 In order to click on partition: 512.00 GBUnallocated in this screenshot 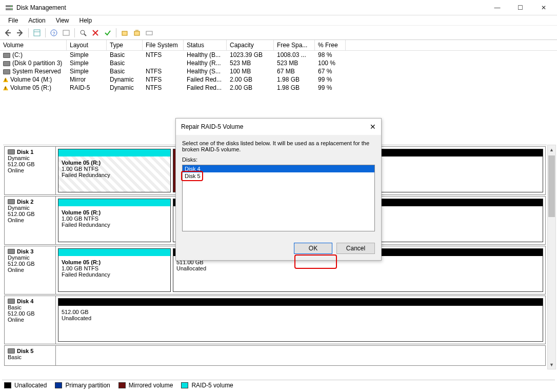, I will do `click(301, 320)`.